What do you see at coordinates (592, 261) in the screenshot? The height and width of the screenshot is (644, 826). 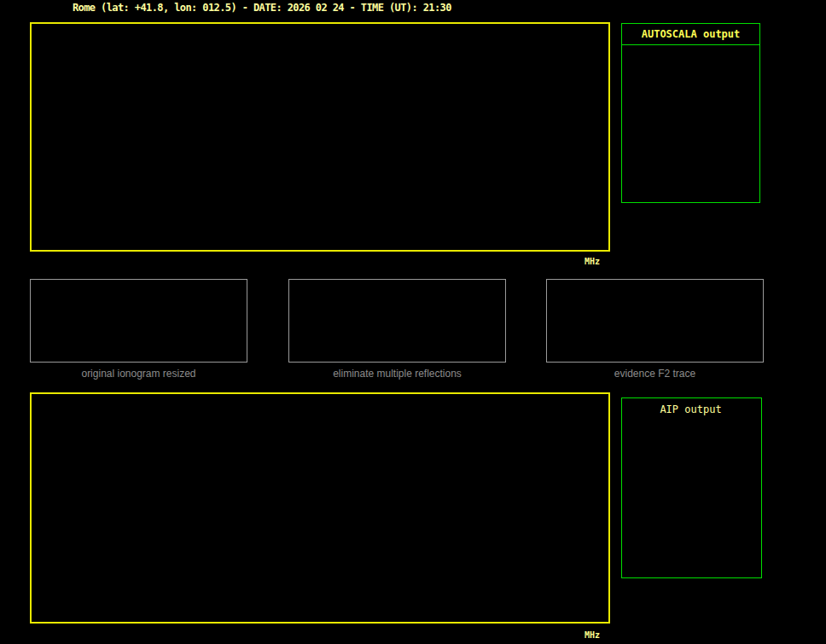 I see `x-axis-unit-top: MHz` at bounding box center [592, 261].